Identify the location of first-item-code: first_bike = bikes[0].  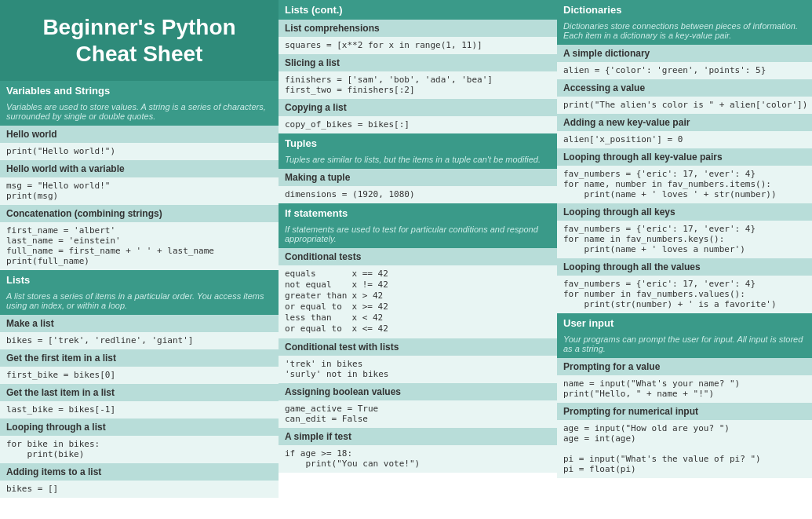
(140, 375).